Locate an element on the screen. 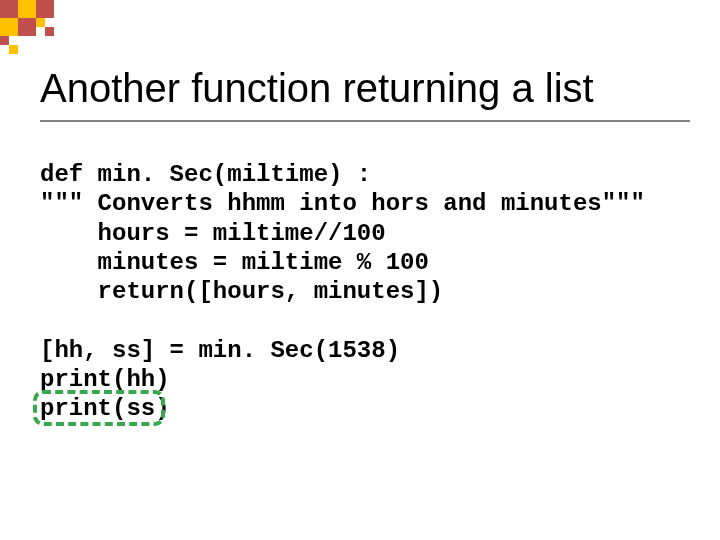 The height and width of the screenshot is (540, 720). code-line: """ Converts hhmm into hors and minutes"… is located at coordinates (342, 204).